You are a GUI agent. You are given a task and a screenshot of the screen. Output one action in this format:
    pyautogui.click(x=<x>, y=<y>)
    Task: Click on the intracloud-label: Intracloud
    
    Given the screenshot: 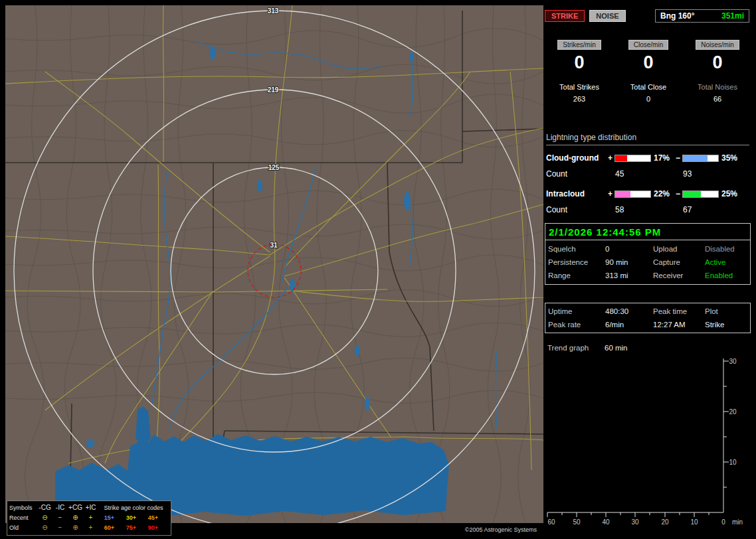 What is the action you would take?
    pyautogui.click(x=576, y=194)
    